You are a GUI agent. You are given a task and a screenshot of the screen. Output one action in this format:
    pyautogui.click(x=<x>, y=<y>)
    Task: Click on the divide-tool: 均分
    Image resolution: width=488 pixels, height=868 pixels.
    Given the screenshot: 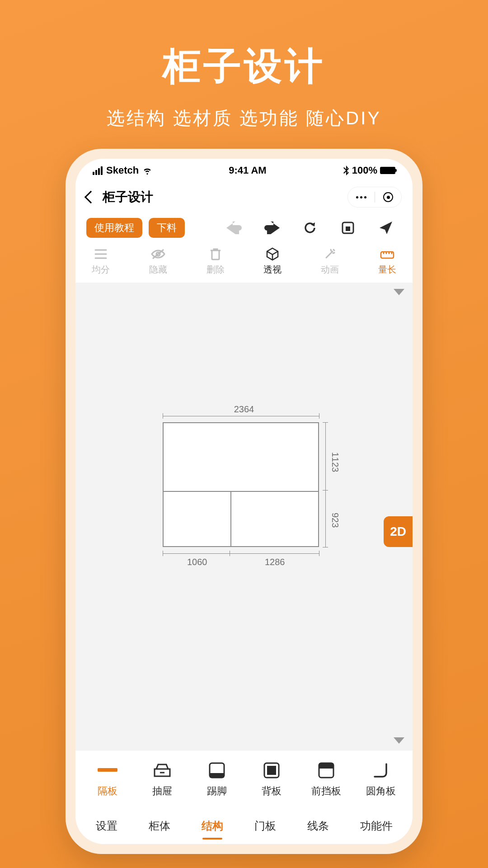 What is the action you would take?
    pyautogui.click(x=101, y=261)
    